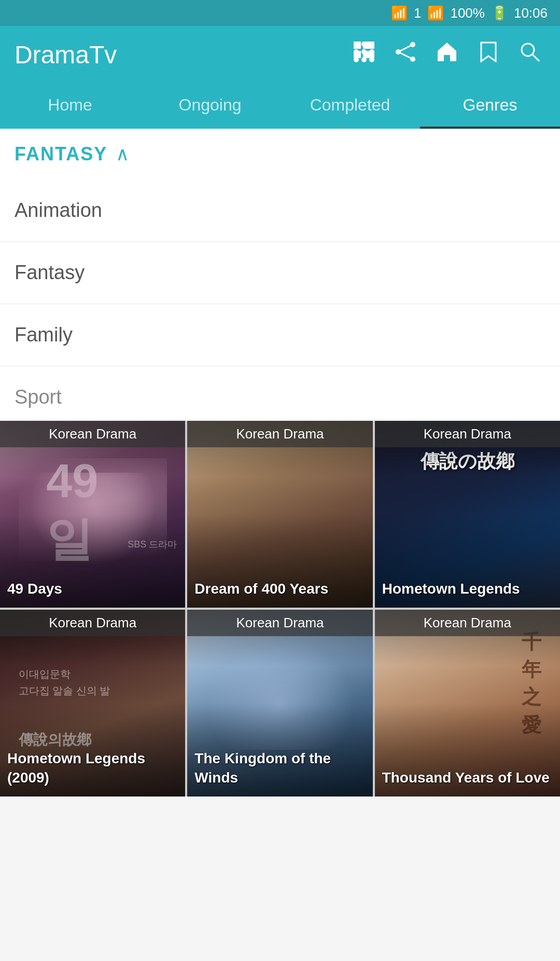 The width and height of the screenshot is (560, 961). What do you see at coordinates (280, 335) in the screenshot?
I see `genre-item-family: Family` at bounding box center [280, 335].